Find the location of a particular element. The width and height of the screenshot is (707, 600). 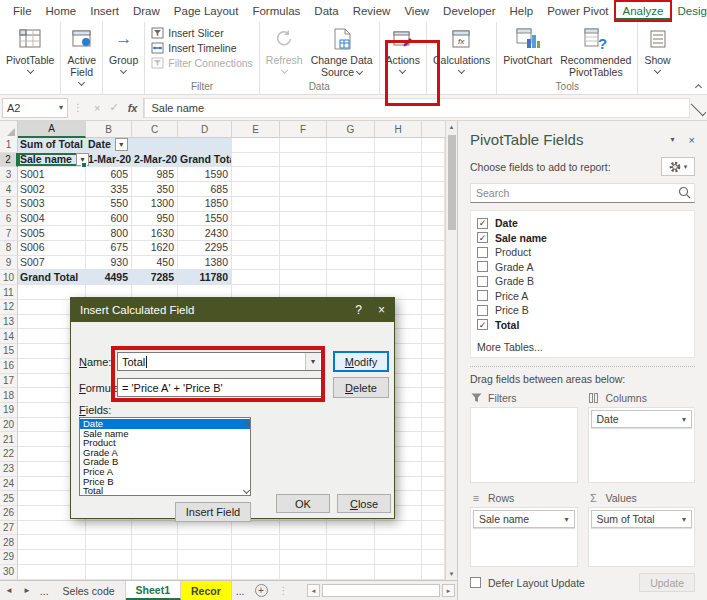

cell-A5: S003 is located at coordinates (52, 204).